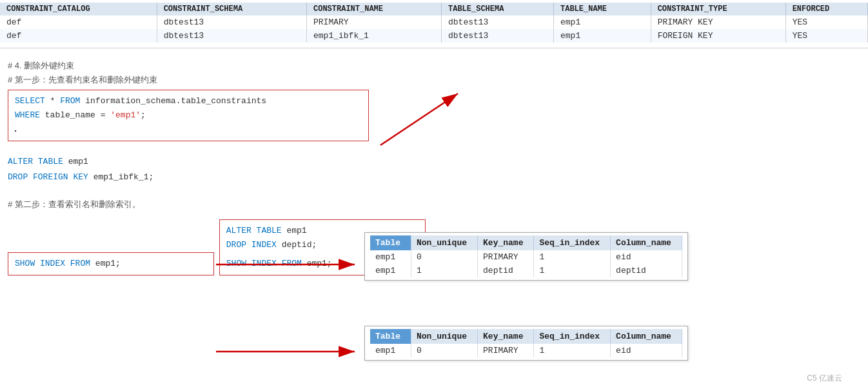 This screenshot has height=389, width=868. I want to click on top-table-header: CONSTRAINT_CATALOG, so click(79, 9).